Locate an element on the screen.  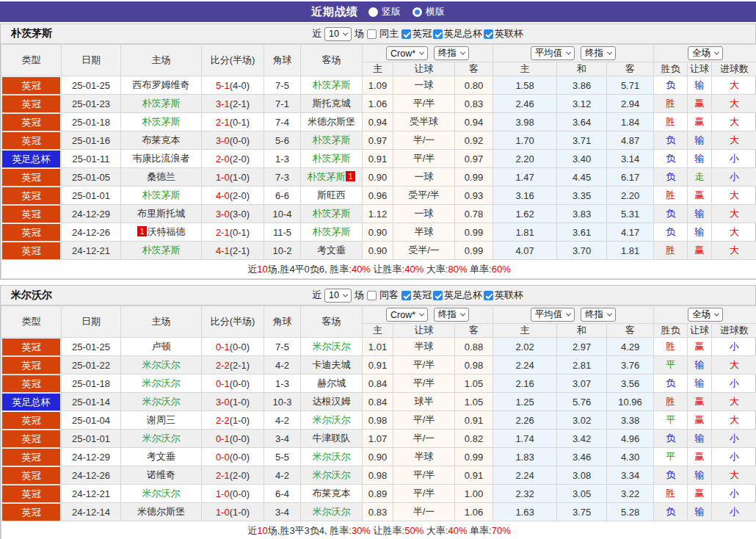
crow-away-odds: 0.98 is located at coordinates (474, 366).